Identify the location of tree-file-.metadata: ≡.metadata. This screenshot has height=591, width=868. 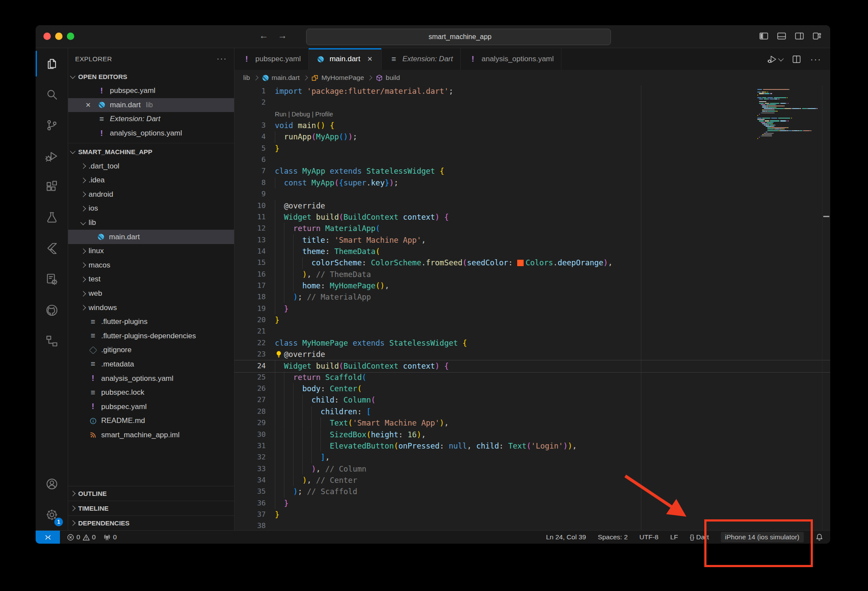
(151, 365).